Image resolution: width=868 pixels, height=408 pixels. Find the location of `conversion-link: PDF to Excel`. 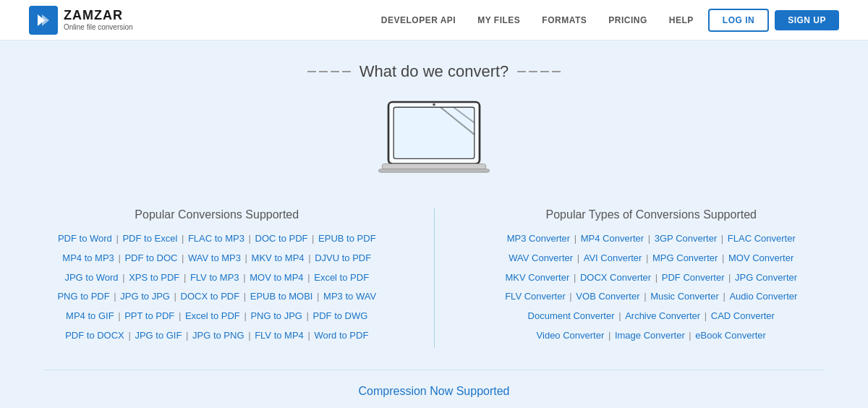

conversion-link: PDF to Excel is located at coordinates (150, 239).